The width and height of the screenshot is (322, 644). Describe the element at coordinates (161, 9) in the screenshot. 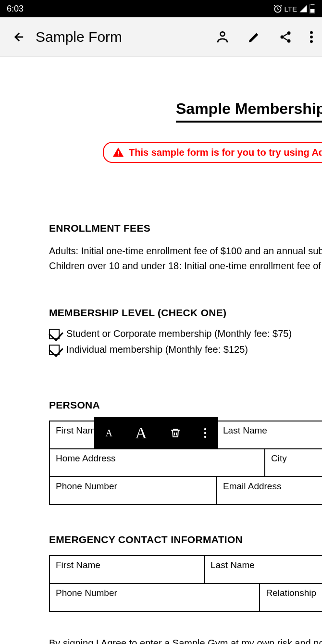

I see `status-bar: 6:03 LTE` at that location.